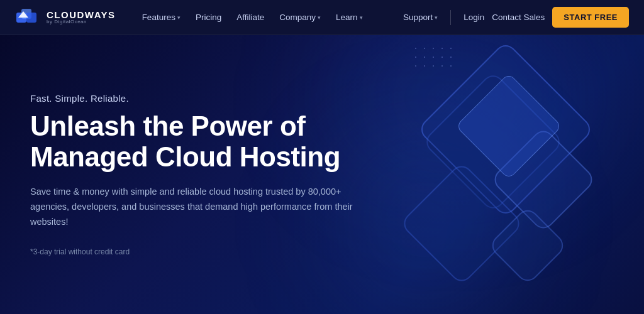  I want to click on nav-features: Features ▾, so click(161, 18).